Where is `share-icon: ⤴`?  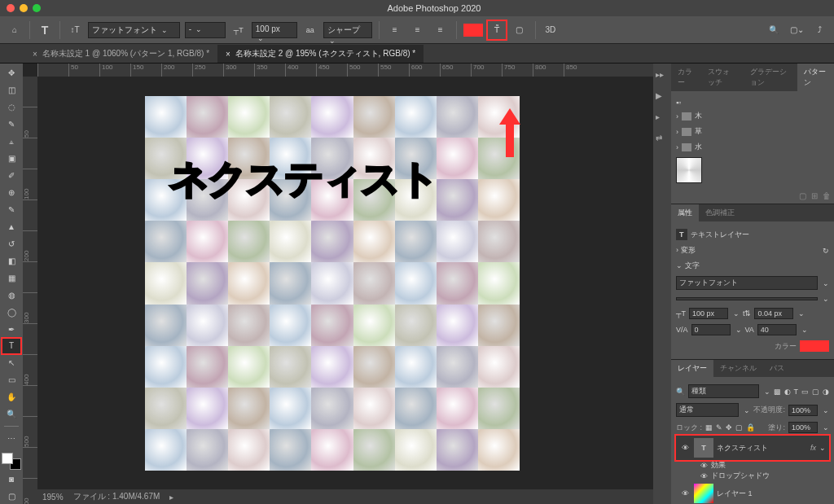 share-icon: ⤴ is located at coordinates (819, 30).